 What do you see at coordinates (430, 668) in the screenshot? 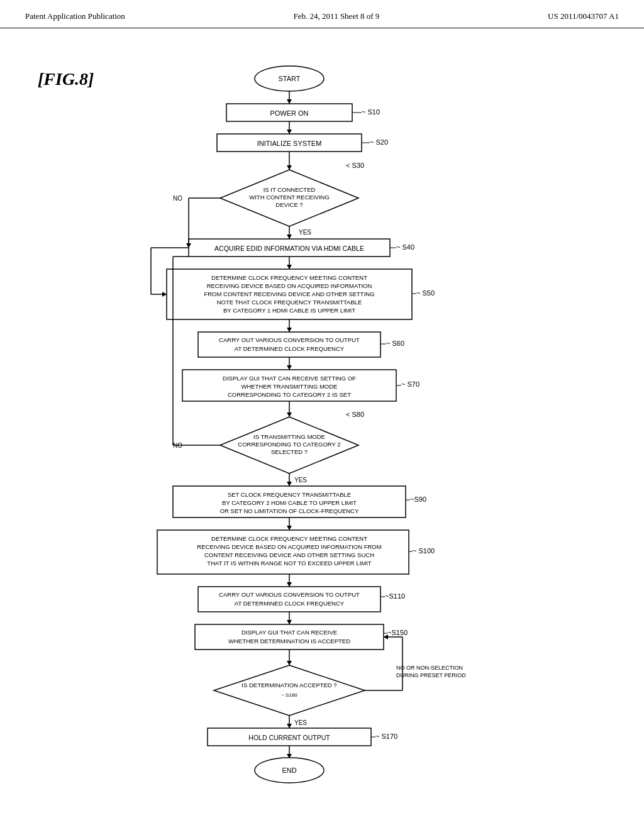
I see `s160-no-label1: NO OR NON-SELECTION` at bounding box center [430, 668].